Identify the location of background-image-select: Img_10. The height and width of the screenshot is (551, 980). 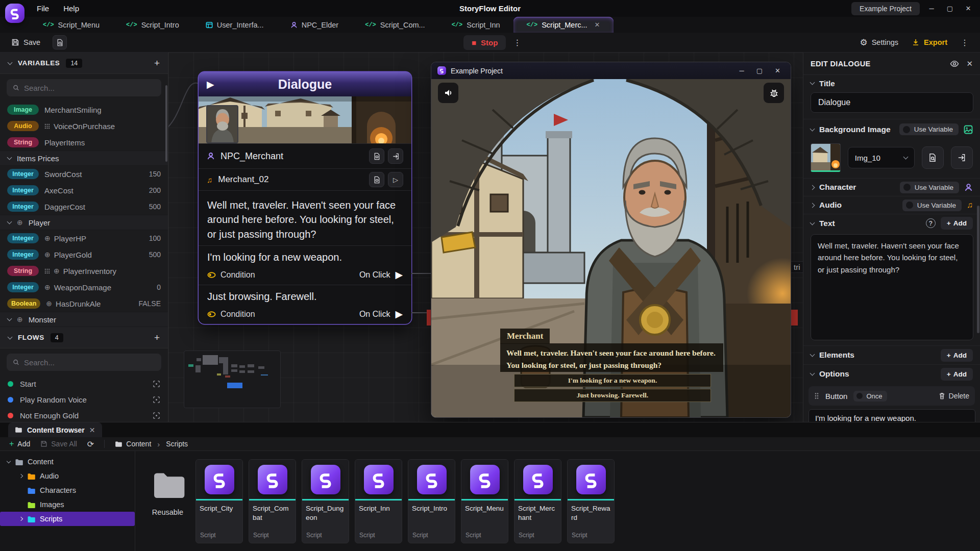
(881, 158).